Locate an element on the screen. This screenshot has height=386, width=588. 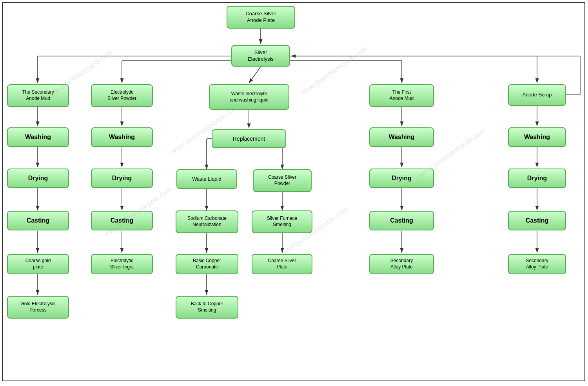
node-replacement: Replacement is located at coordinates (249, 139).